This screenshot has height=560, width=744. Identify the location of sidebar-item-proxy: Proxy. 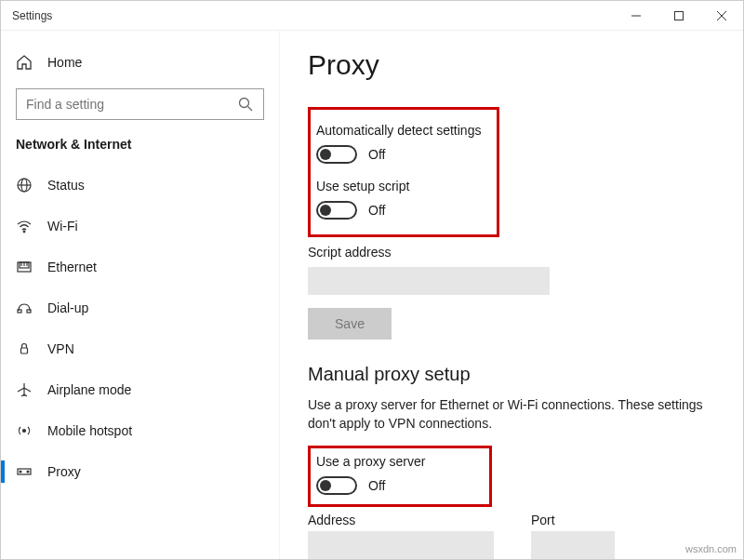
(140, 472).